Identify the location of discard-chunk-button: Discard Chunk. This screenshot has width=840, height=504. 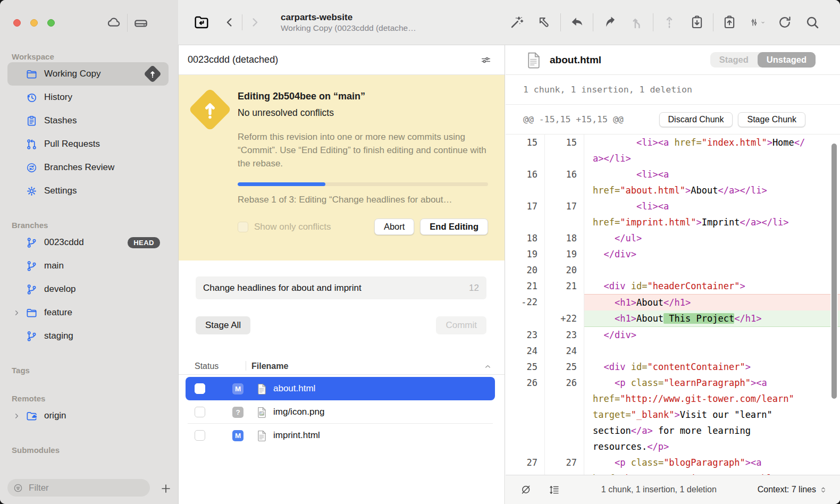
(696, 120).